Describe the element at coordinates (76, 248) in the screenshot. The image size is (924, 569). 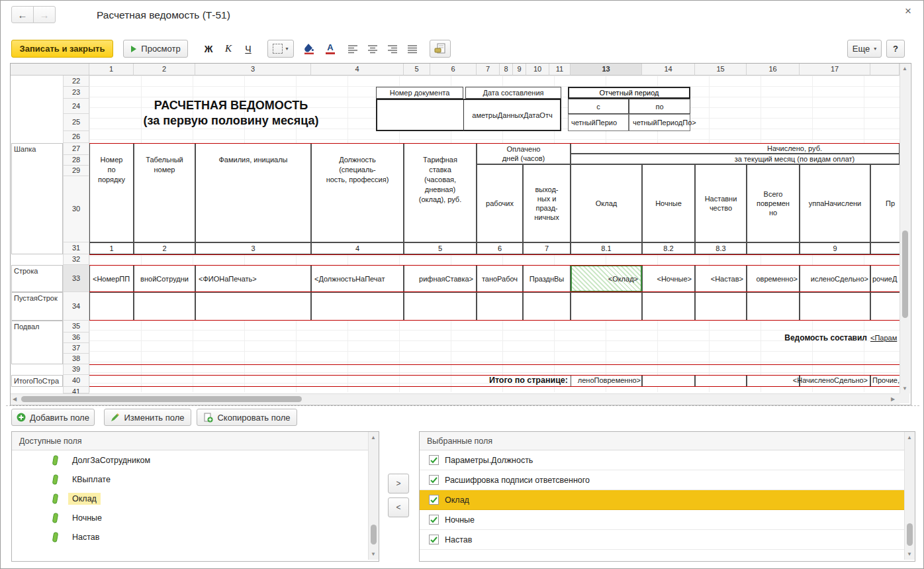
I see `row-header-31: 31` at that location.